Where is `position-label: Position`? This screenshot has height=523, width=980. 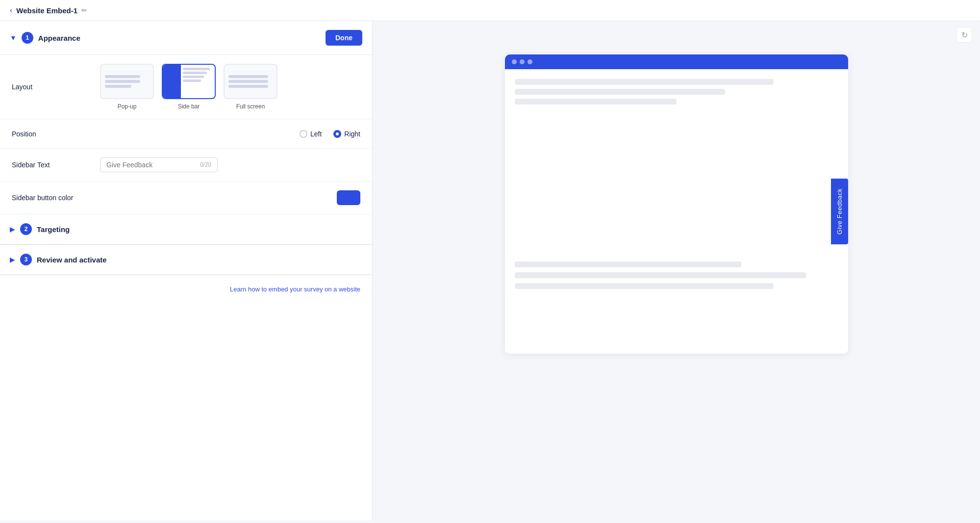
position-label: Position is located at coordinates (56, 134).